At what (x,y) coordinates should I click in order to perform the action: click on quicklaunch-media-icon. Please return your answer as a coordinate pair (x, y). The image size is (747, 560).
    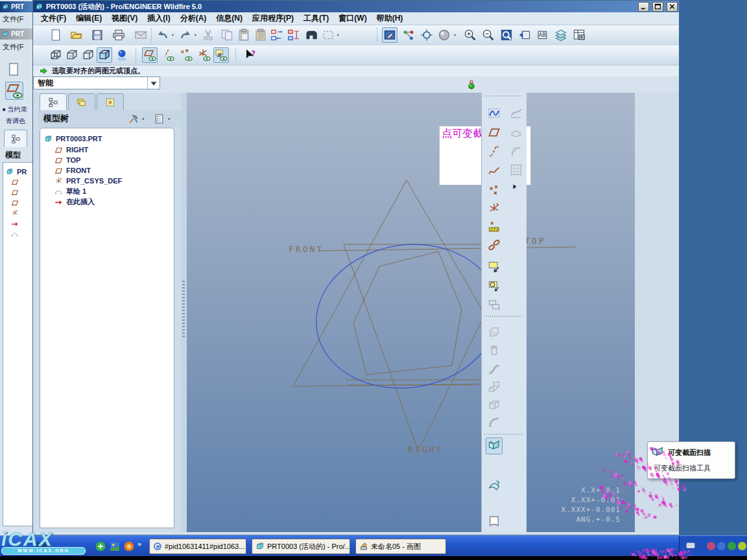
    Looking at the image, I should click on (129, 546).